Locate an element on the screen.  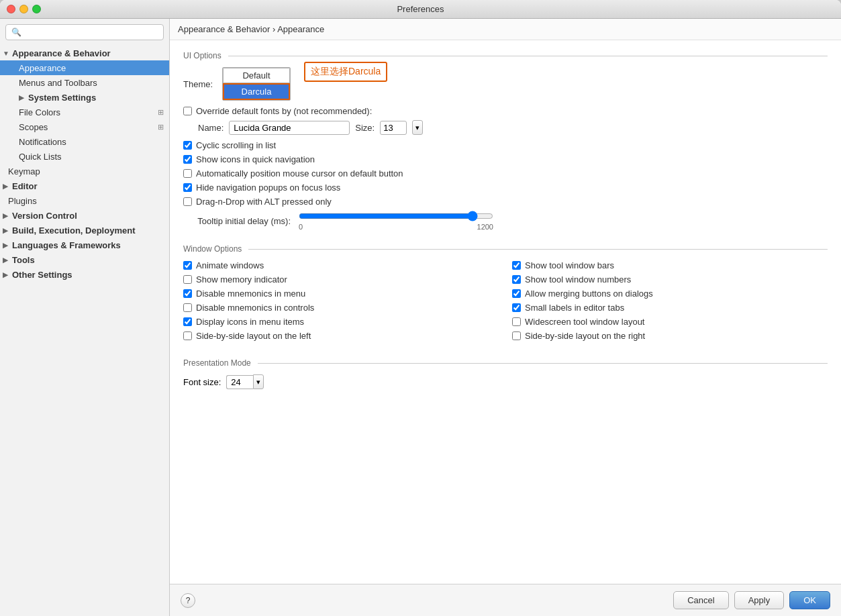
widescreen-layout-checkbox is located at coordinates (517, 322).